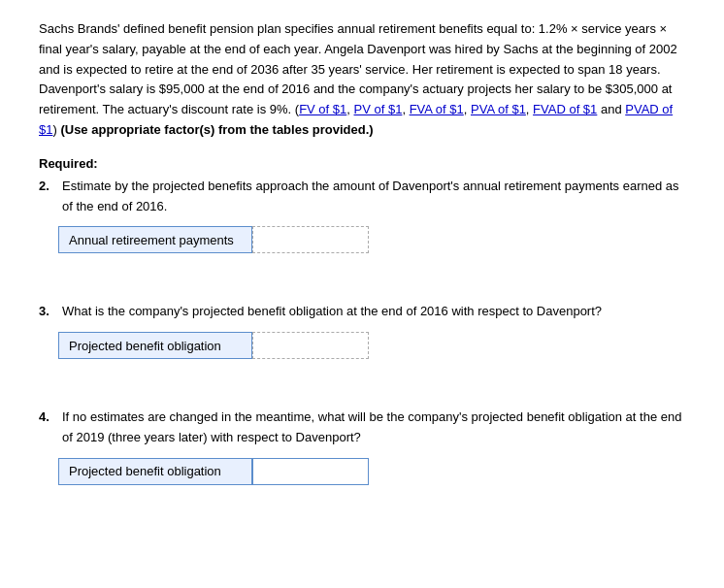 Image resolution: width=724 pixels, height=588 pixels. Describe the element at coordinates (565, 109) in the screenshot. I see `fvad-link: FVAD of $1` at that location.